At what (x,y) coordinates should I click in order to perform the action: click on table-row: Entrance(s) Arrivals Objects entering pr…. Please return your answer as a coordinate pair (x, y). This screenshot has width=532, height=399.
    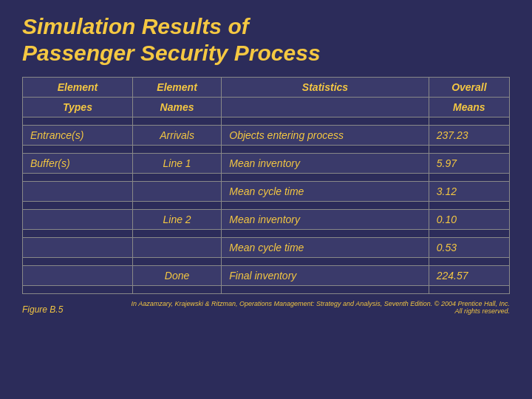
    Looking at the image, I should click on (266, 136).